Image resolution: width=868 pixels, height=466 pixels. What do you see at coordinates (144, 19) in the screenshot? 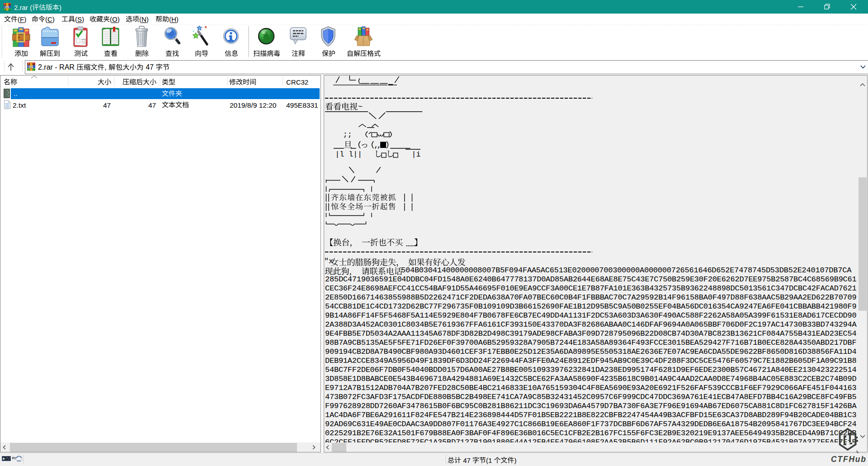
I see `svg-text: N` at bounding box center [144, 19].